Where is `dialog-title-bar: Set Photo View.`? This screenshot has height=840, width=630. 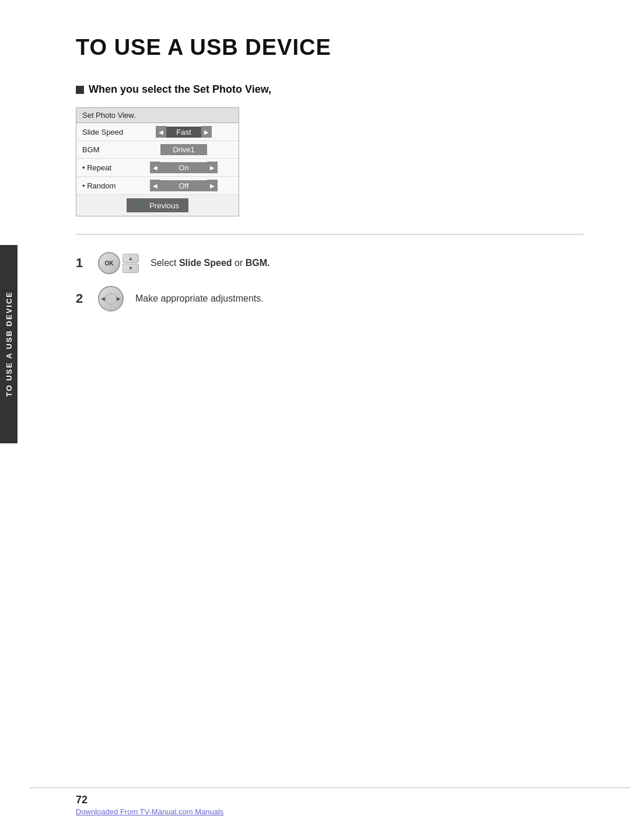 dialog-title-bar: Set Photo View. is located at coordinates (158, 116).